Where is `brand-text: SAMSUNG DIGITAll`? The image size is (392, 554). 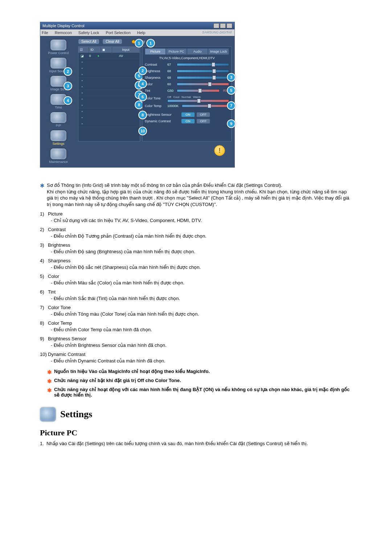 brand-text: SAMSUNG DIGITAll is located at coordinates (217, 32).